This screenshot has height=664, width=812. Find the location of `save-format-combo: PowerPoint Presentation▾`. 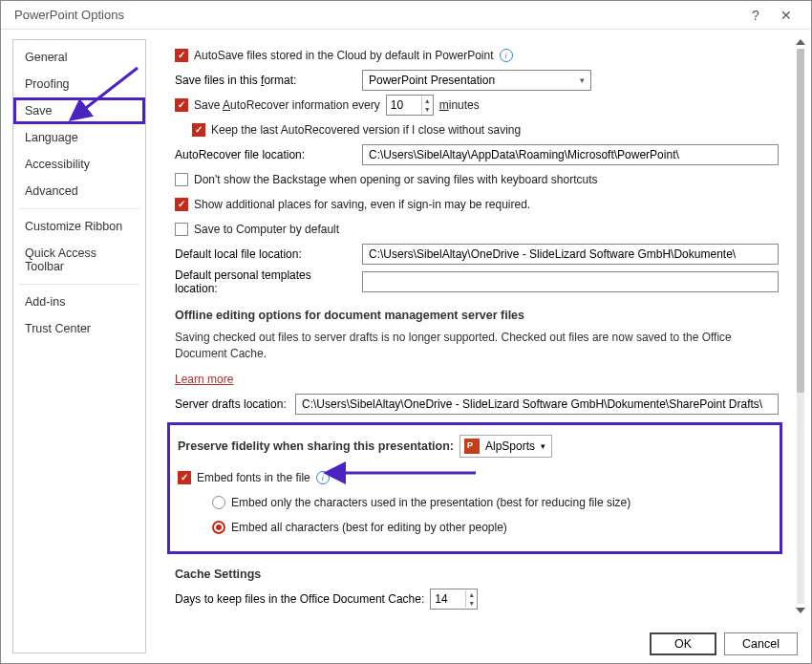

save-format-combo: PowerPoint Presentation▾ is located at coordinates (477, 80).